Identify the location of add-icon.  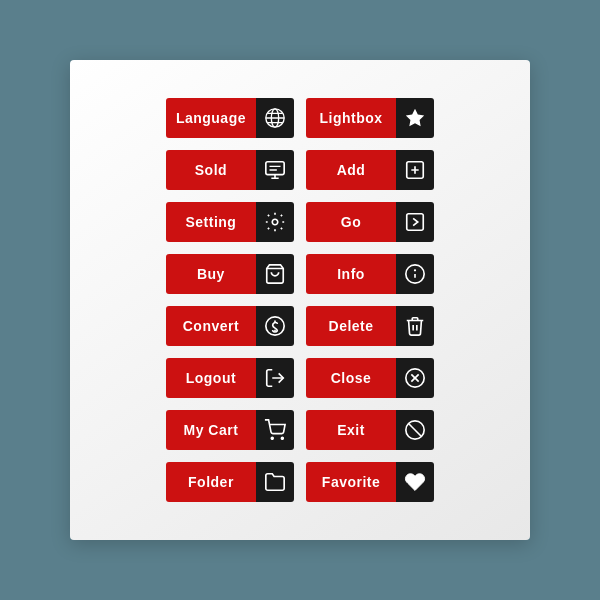
(415, 170).